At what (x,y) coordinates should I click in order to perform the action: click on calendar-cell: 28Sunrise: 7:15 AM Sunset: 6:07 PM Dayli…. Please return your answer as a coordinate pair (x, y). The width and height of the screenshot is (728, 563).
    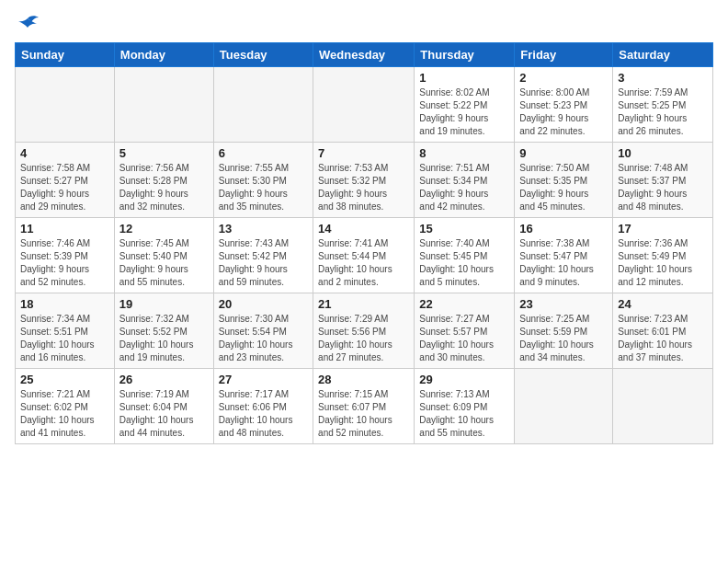
    Looking at the image, I should click on (364, 407).